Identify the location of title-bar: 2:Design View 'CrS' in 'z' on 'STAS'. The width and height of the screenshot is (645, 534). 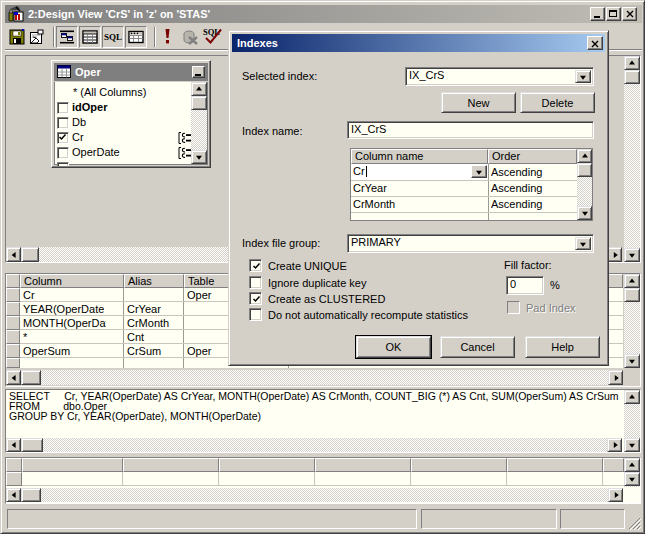
(324, 14).